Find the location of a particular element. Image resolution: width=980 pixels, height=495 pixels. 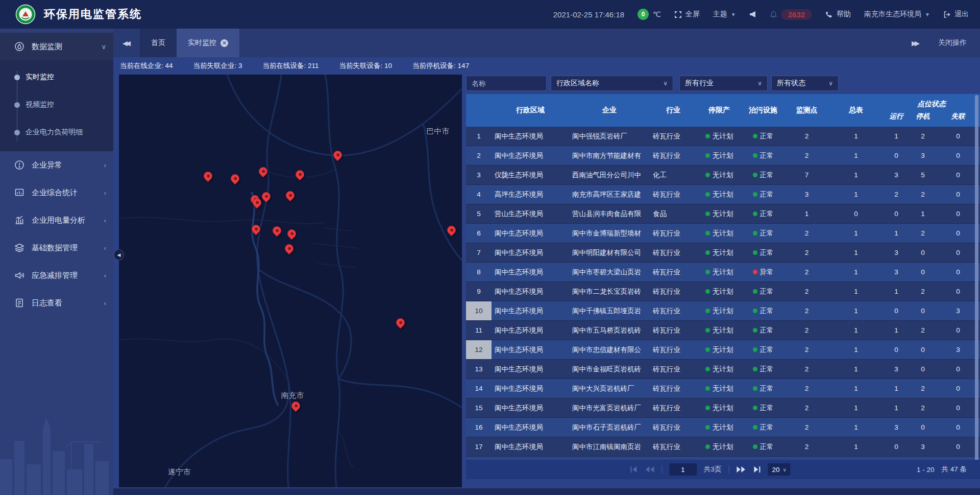

tab-item: 首页 is located at coordinates (158, 43).